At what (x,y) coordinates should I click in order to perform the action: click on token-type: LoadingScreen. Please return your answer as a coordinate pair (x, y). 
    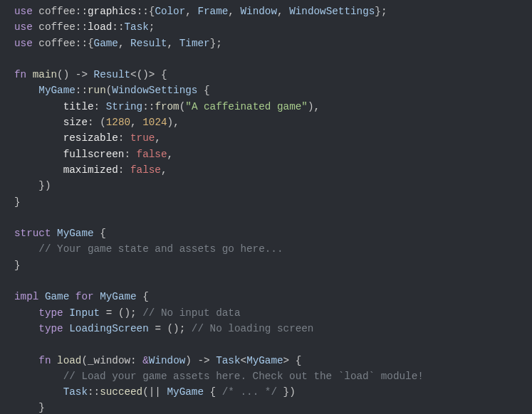
    Looking at the image, I should click on (109, 329).